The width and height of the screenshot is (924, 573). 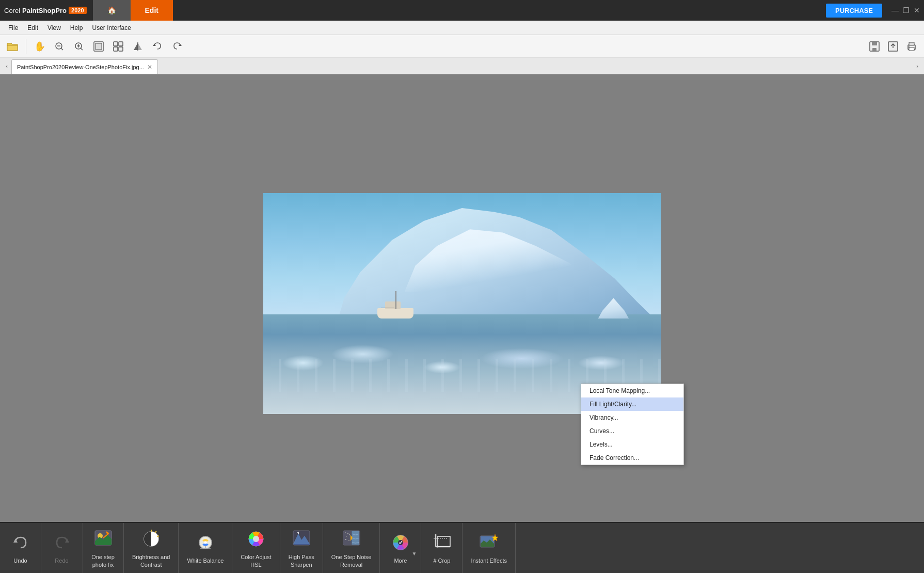 I want to click on print-button, so click(x=912, y=46).